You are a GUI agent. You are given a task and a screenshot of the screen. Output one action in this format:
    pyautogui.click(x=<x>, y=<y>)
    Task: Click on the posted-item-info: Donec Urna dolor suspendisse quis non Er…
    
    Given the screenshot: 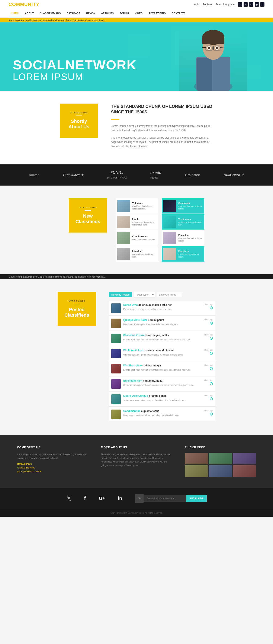 What is the action you would take?
    pyautogui.click(x=162, y=307)
    